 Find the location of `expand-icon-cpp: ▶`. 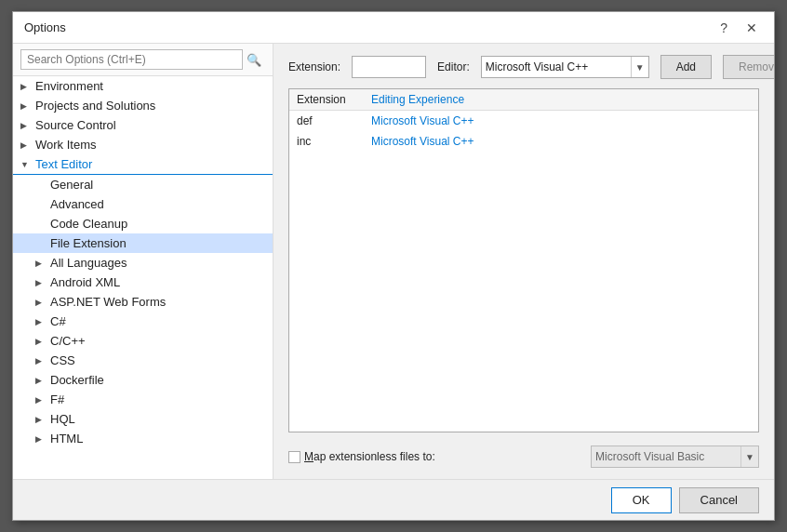

expand-icon-cpp: ▶ is located at coordinates (41, 341).